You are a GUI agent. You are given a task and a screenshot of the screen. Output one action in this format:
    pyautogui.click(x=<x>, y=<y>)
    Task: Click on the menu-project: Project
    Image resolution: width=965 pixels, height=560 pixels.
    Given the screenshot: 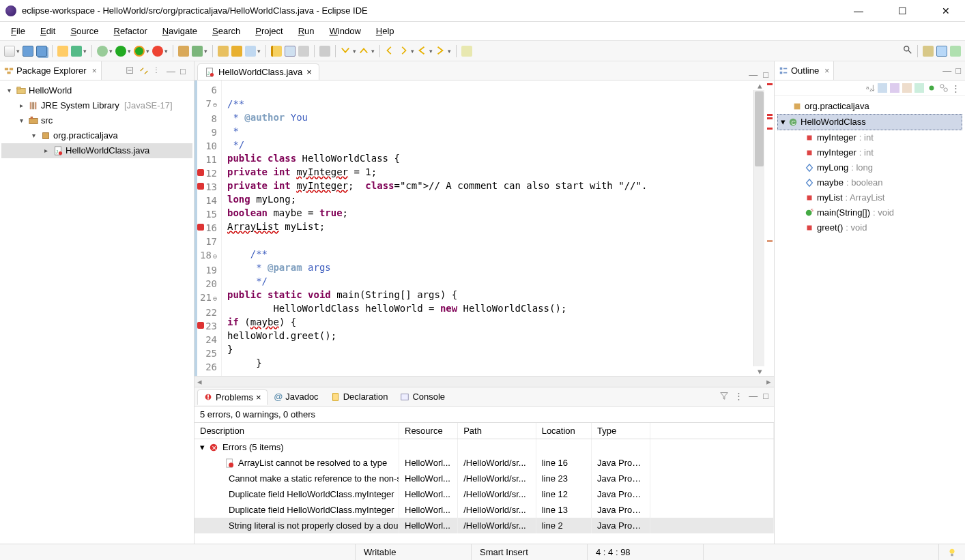 What is the action you would take?
    pyautogui.click(x=269, y=31)
    